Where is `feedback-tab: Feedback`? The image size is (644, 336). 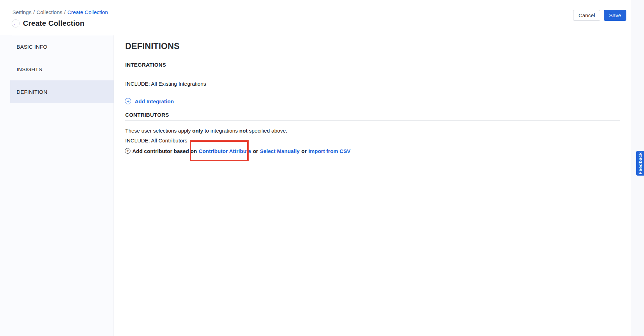 feedback-tab: Feedback is located at coordinates (640, 163).